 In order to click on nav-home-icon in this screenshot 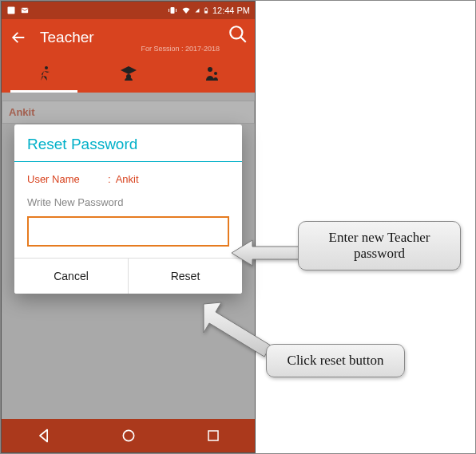, I will do `click(129, 436)`.